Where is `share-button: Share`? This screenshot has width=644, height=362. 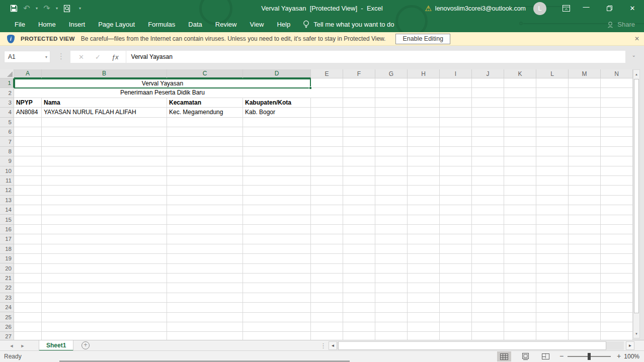
share-button: Share is located at coordinates (621, 24).